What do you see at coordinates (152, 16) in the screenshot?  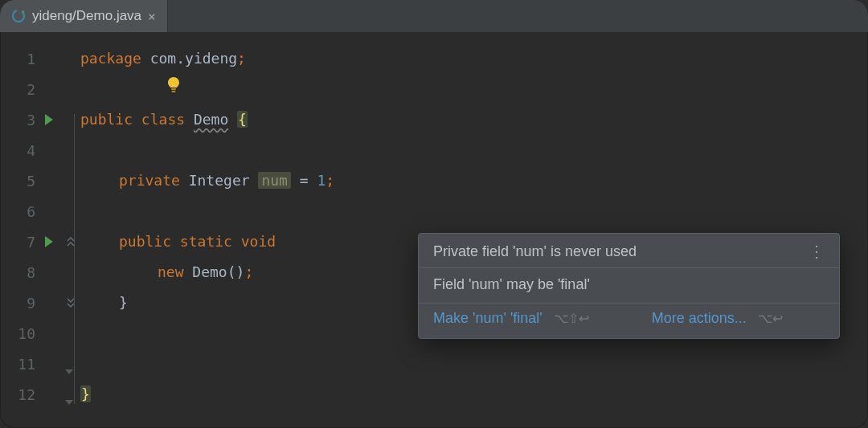 I see `tab-close-icon: ×` at bounding box center [152, 16].